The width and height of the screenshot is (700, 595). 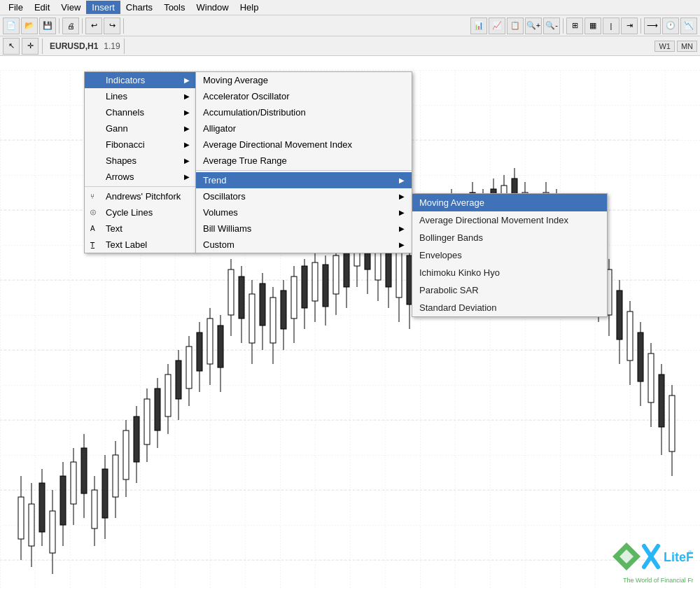 I want to click on menu-file: File, so click(x=15, y=7).